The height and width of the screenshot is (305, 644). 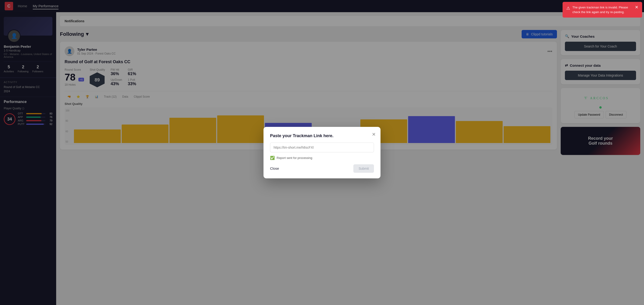 What do you see at coordinates (568, 8) in the screenshot?
I see `toast-warning-icon: ⚠` at bounding box center [568, 8].